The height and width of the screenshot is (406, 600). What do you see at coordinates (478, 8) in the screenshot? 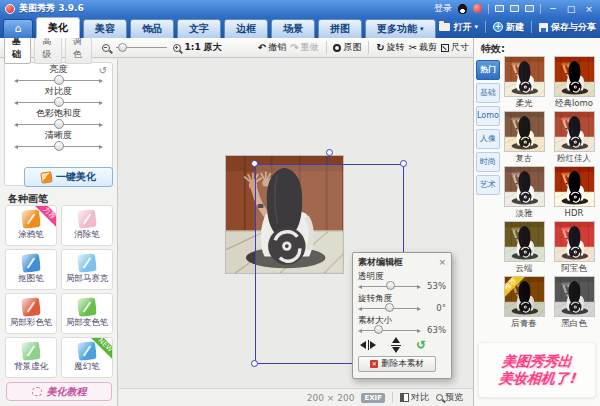
I see `meitu-account-icon` at bounding box center [478, 8].